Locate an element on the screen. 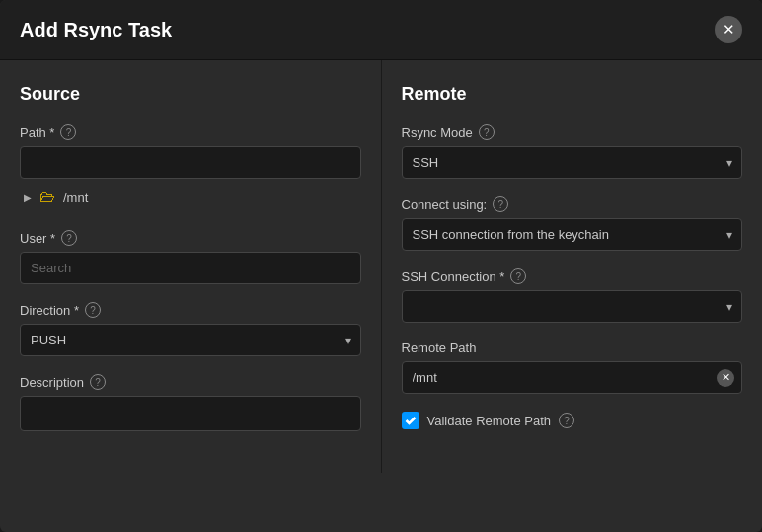  connect-using-help-icon: ? is located at coordinates (500, 204).